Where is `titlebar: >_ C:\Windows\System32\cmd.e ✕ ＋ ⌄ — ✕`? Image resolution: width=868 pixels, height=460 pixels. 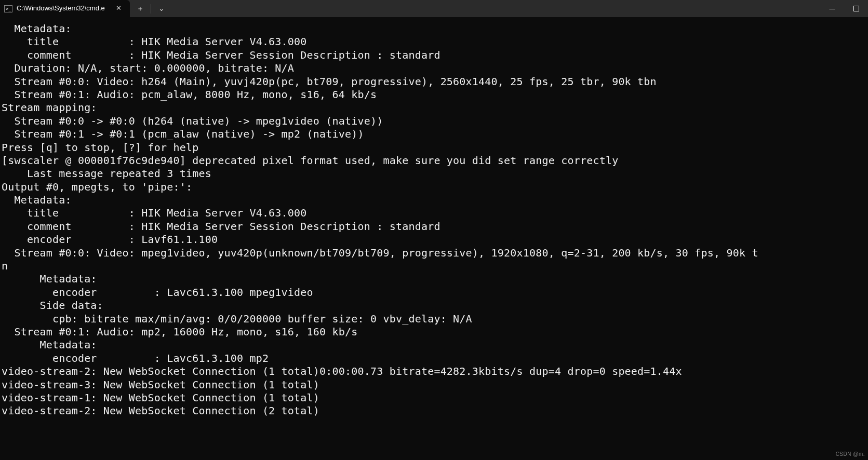
titlebar: >_ C:\Windows\System32\cmd.e ✕ ＋ ⌄ — ✕ is located at coordinates (434, 8).